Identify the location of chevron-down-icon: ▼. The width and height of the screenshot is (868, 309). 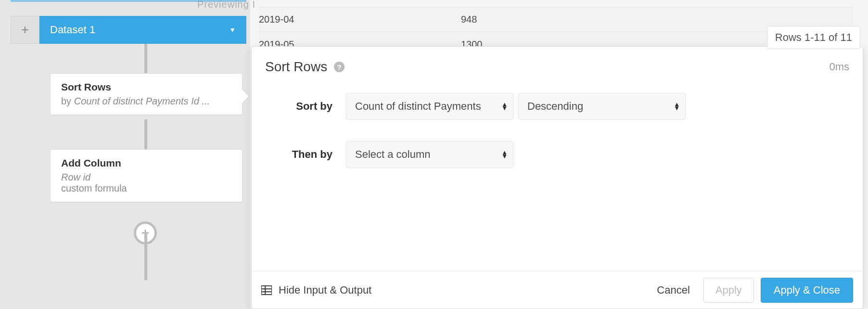
(232, 30).